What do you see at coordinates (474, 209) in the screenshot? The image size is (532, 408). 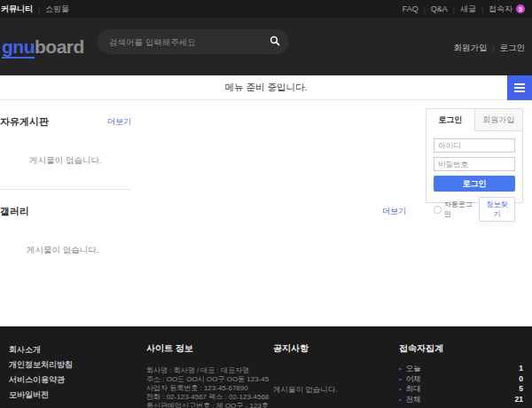 I see `login-extra-row: 자동로그인 정보찾기` at bounding box center [474, 209].